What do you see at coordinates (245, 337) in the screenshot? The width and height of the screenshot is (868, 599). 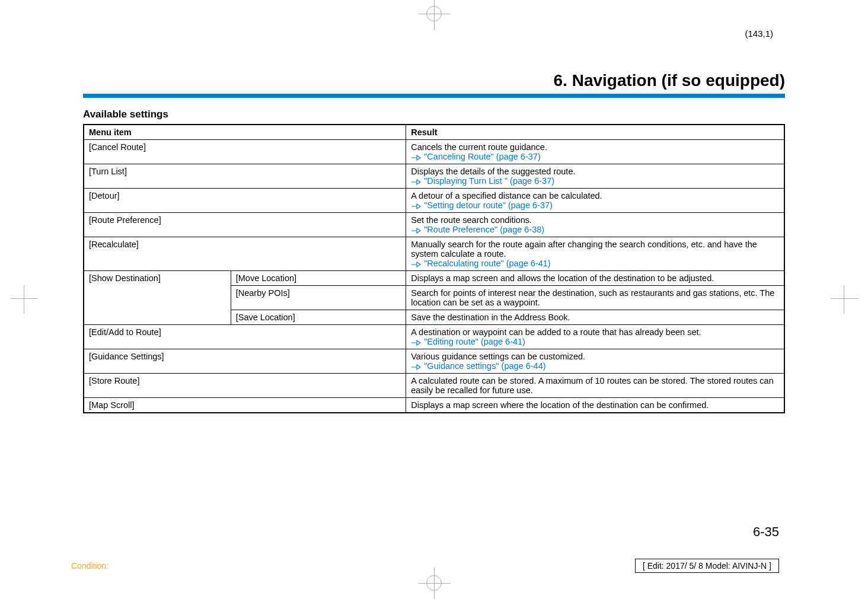 I see `menu-cell: [Edit/Add to Route]` at bounding box center [245, 337].